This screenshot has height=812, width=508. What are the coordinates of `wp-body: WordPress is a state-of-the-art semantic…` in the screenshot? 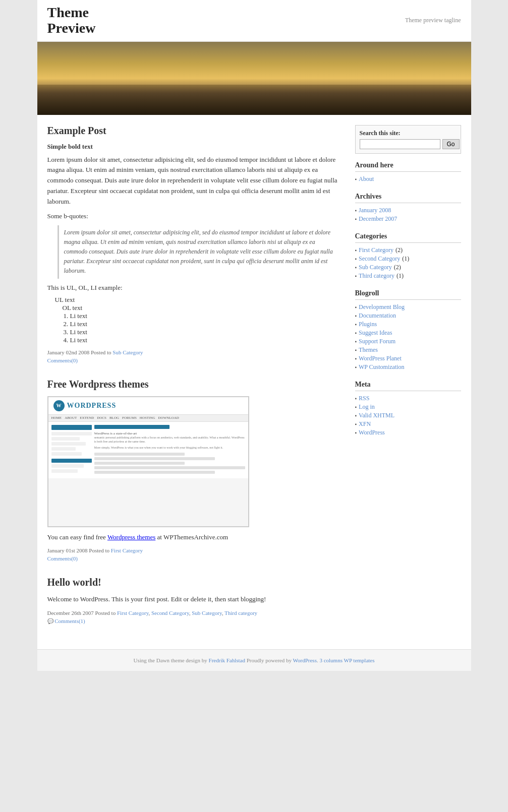 It's located at (148, 450).